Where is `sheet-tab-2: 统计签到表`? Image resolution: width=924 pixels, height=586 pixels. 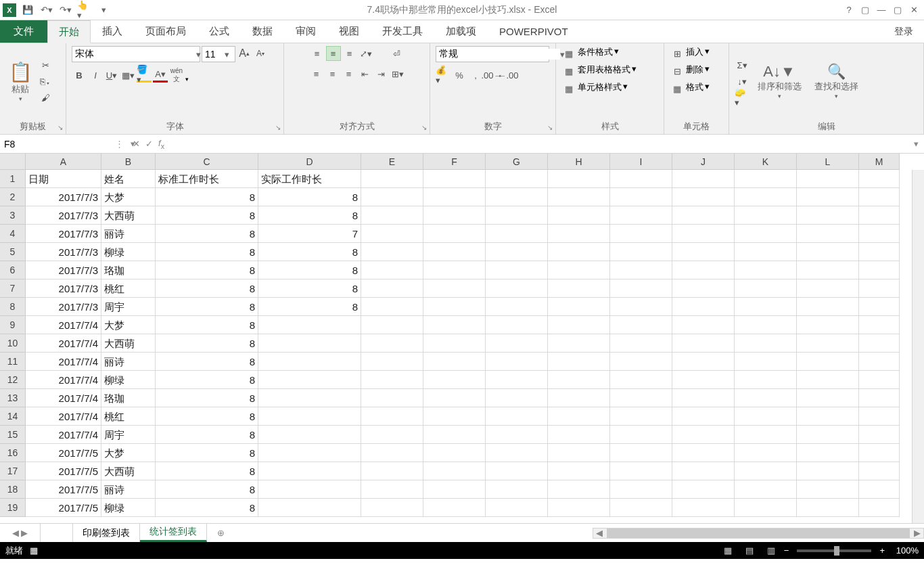 sheet-tab-2: 统计签到表 is located at coordinates (173, 533).